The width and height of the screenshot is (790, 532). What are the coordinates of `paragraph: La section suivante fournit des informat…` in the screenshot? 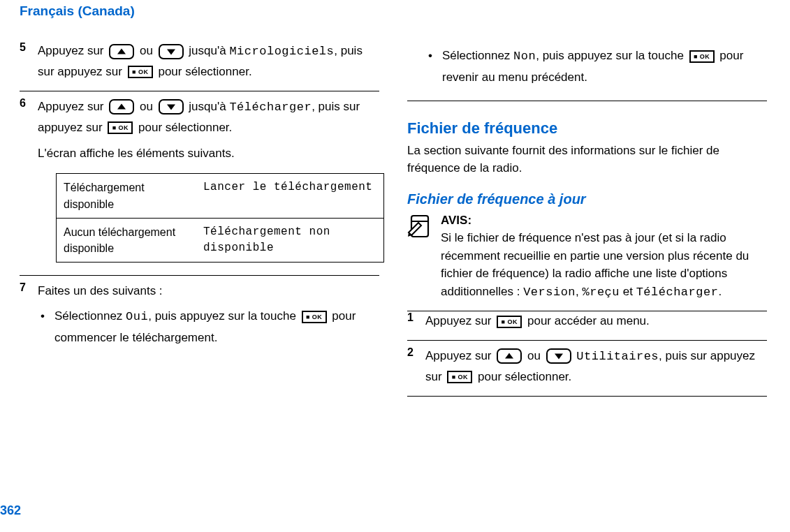 It's located at (587, 159).